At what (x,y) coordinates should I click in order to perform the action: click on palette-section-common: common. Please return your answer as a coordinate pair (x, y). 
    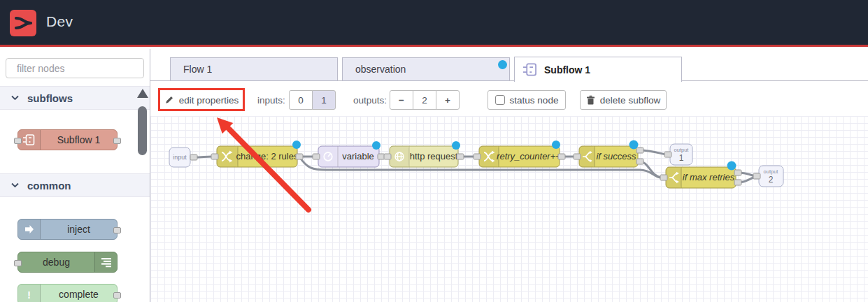
    Looking at the image, I should click on (75, 185).